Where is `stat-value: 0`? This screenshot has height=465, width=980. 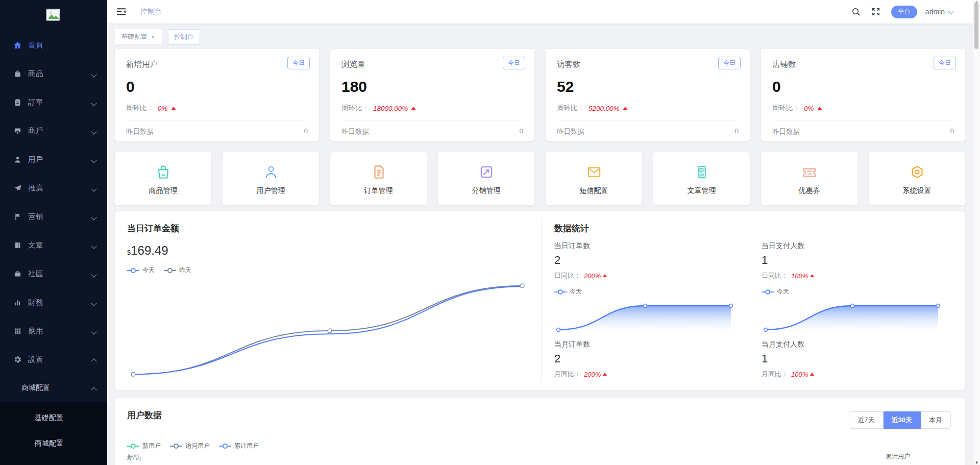
stat-value: 0 is located at coordinates (863, 87).